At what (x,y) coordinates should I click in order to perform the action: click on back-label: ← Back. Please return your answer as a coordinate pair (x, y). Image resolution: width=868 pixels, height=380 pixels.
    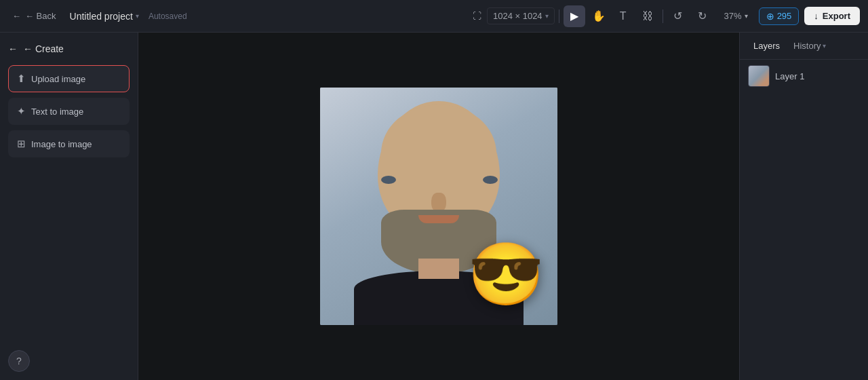
    Looking at the image, I should click on (41, 16).